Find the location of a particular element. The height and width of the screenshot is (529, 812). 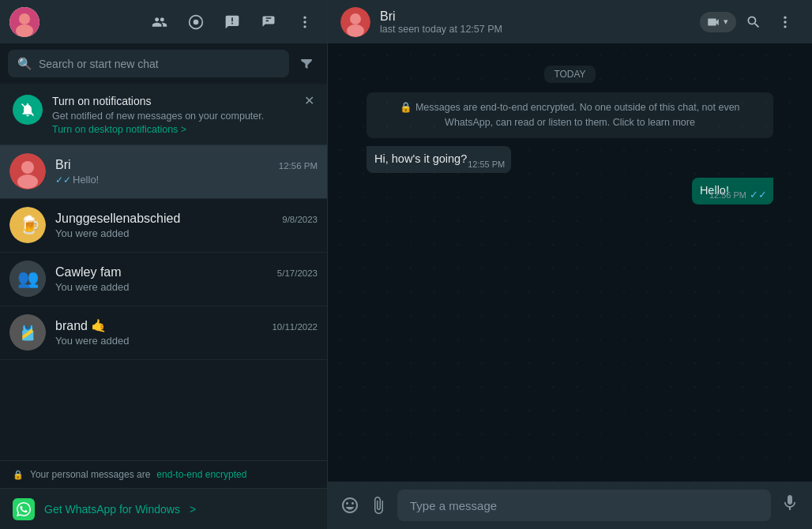

footer-text: Your personal messages are is located at coordinates (90, 475).